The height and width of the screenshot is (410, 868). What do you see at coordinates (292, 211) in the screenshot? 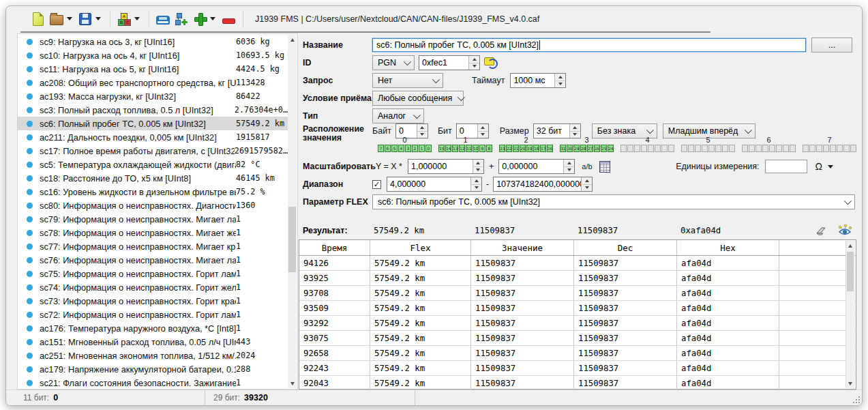
I see `list-scrollbar` at bounding box center [292, 211].